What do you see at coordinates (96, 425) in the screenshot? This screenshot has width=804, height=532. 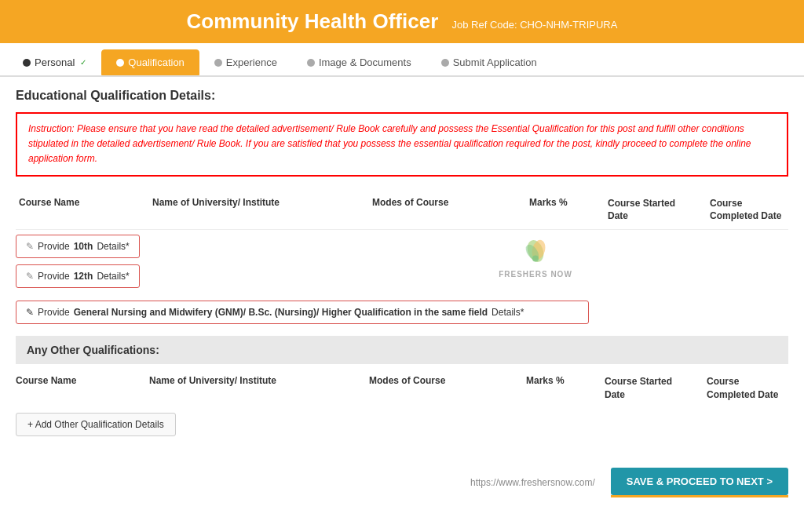 I see `add-qual-label: + Add Other Qualification Details` at bounding box center [96, 425].